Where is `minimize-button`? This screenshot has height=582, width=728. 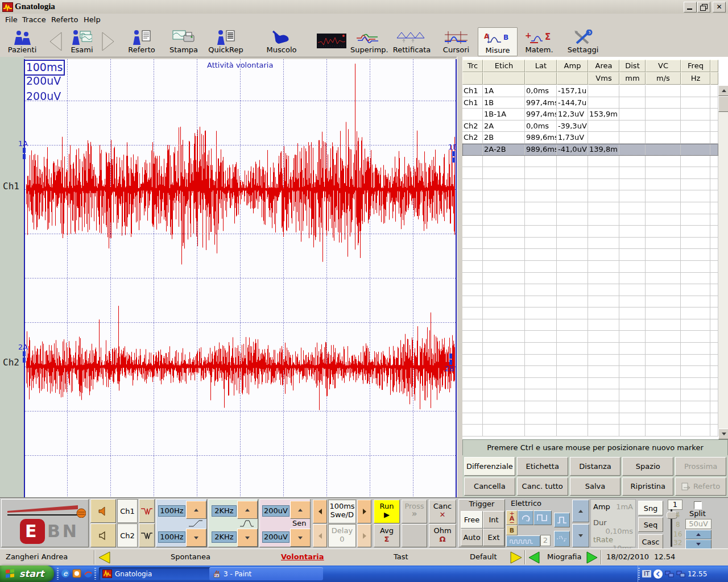 minimize-button is located at coordinates (690, 7).